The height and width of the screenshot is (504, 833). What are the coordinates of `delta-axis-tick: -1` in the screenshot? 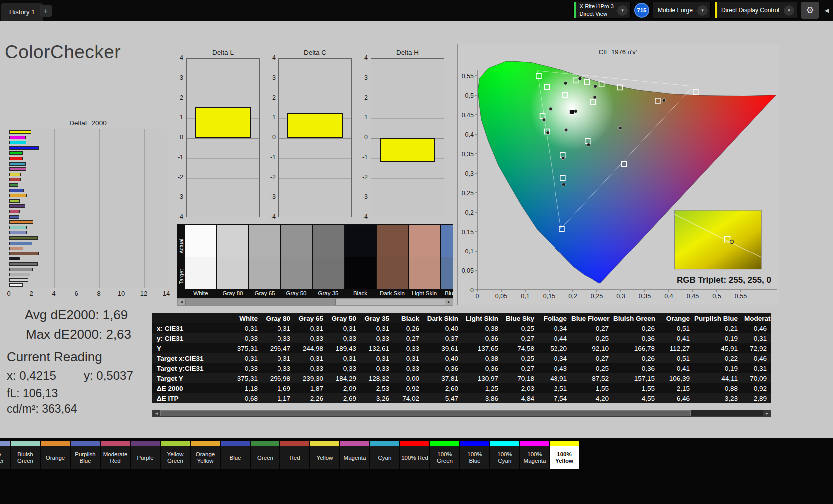 It's located at (177, 157).